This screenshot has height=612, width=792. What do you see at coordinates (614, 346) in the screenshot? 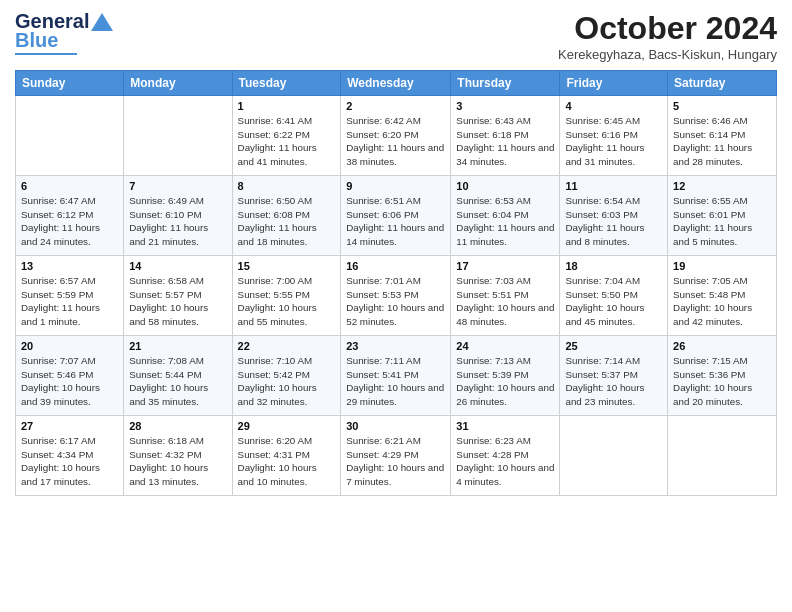
I see `day-number: 25` at bounding box center [614, 346].